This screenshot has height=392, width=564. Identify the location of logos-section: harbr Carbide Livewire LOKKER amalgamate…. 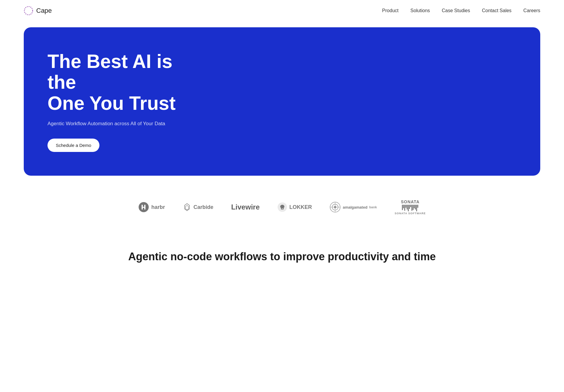
(282, 207).